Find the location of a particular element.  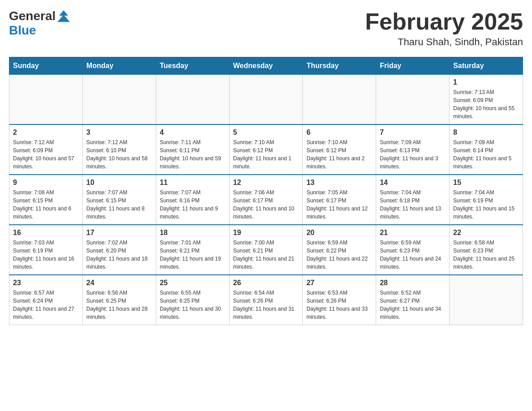

calendar-cell: 17Sunrise: 7:02 AMSunset: 6:20 PMDayligh… is located at coordinates (119, 250).